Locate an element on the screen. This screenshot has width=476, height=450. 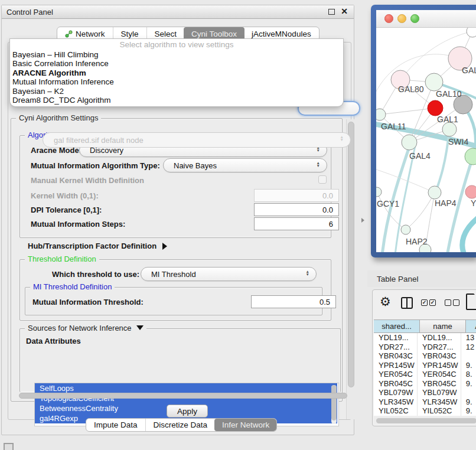
column-header: name is located at coordinates (443, 326).